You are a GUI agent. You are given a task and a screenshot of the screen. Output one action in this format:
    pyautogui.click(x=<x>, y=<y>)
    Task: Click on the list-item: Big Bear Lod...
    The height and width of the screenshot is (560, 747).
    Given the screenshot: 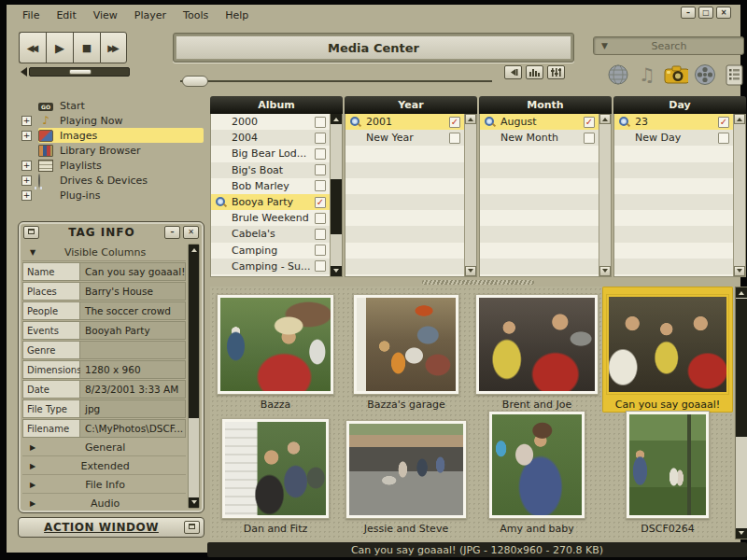 What is the action you would take?
    pyautogui.click(x=271, y=153)
    